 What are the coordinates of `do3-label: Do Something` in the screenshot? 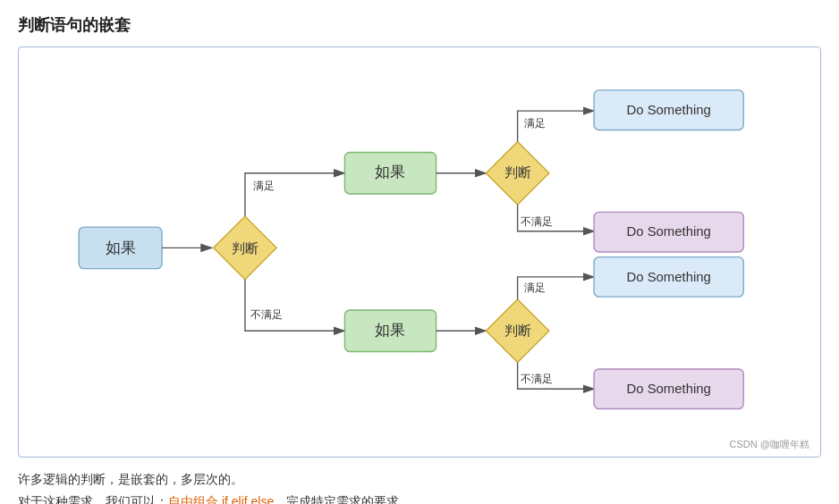 It's located at (669, 277).